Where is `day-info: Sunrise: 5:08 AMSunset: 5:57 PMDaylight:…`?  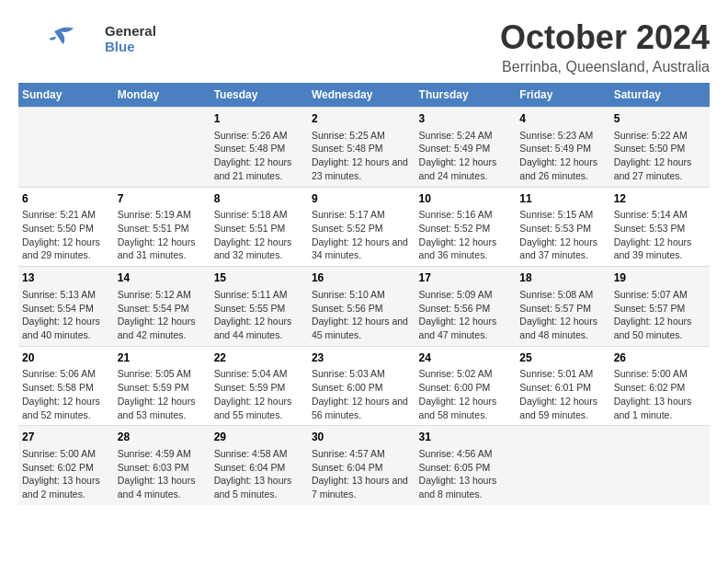 day-info: Sunrise: 5:08 AMSunset: 5:57 PMDaylight:… is located at coordinates (563, 315).